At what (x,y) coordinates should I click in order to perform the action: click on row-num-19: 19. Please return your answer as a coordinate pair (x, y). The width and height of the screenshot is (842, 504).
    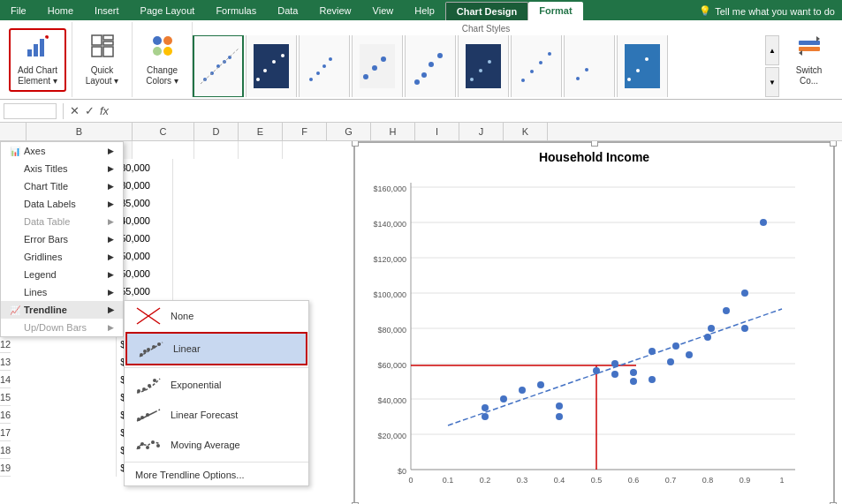
    Looking at the image, I should click on (5, 468).